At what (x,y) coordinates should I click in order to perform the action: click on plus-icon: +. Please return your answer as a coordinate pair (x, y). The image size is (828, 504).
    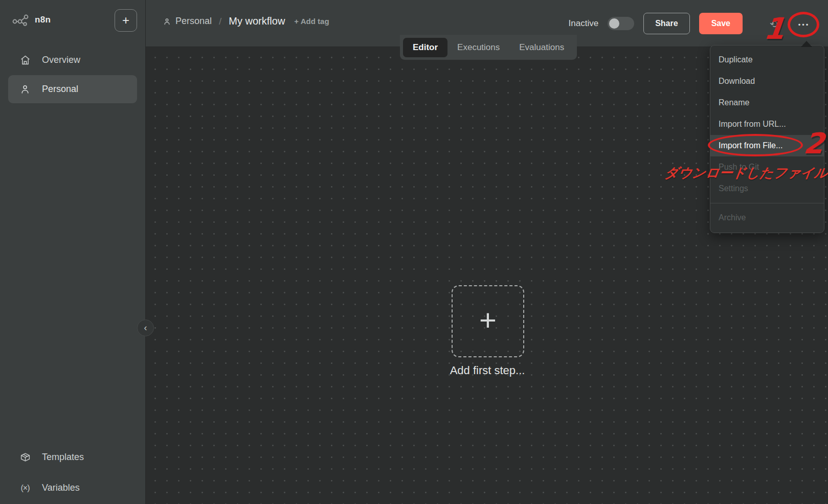
    Looking at the image, I should click on (488, 320).